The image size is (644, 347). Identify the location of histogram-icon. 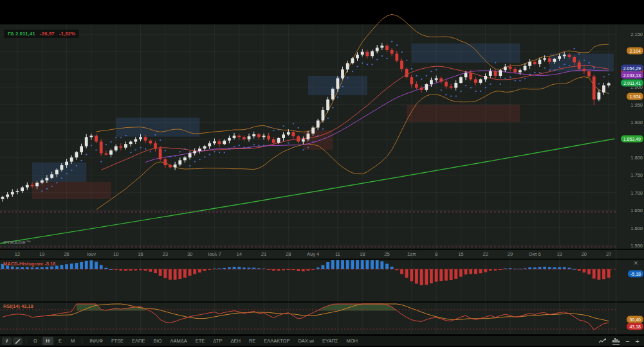
(616, 341).